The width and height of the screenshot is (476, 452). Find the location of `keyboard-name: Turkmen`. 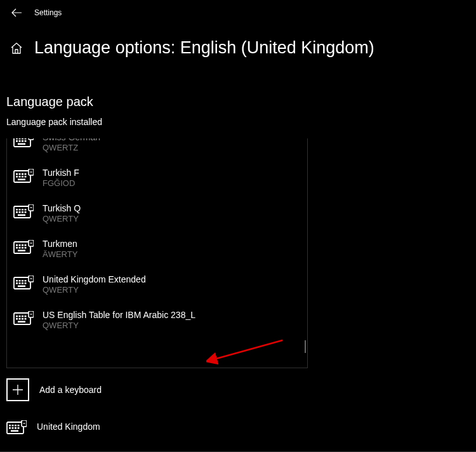

keyboard-name: Turkmen is located at coordinates (60, 244).